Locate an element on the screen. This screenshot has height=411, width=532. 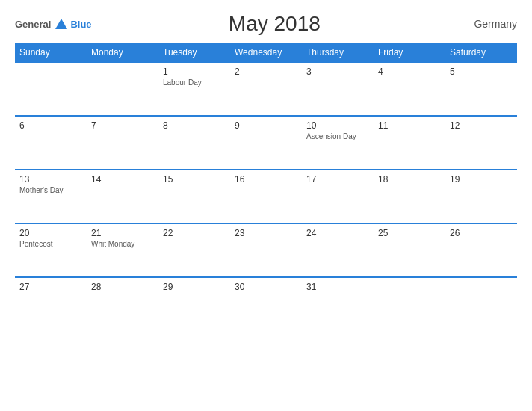
day-number: 9 is located at coordinates (266, 126).